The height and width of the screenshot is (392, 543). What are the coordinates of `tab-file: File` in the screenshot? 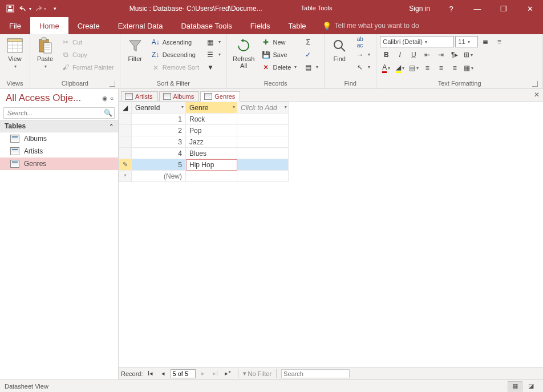 It's located at (15, 26).